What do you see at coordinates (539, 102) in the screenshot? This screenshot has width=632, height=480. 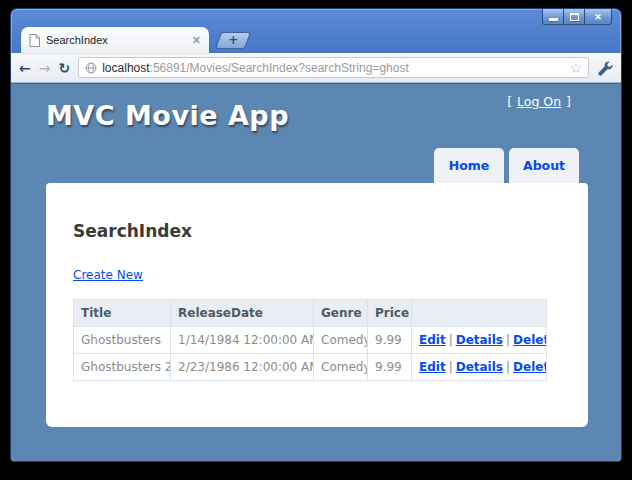 I see `logon-link: Log On` at bounding box center [539, 102].